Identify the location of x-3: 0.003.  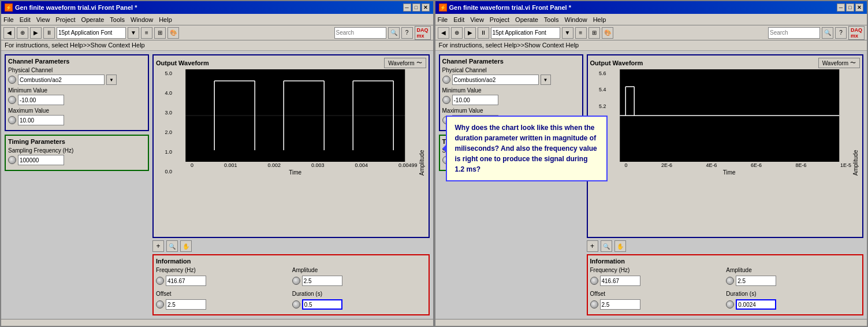
(318, 165).